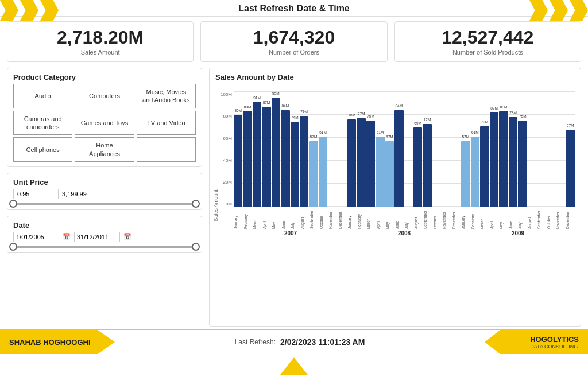 The image size is (588, 377). I want to click on bar-col-2008-5: 84M, so click(399, 149).